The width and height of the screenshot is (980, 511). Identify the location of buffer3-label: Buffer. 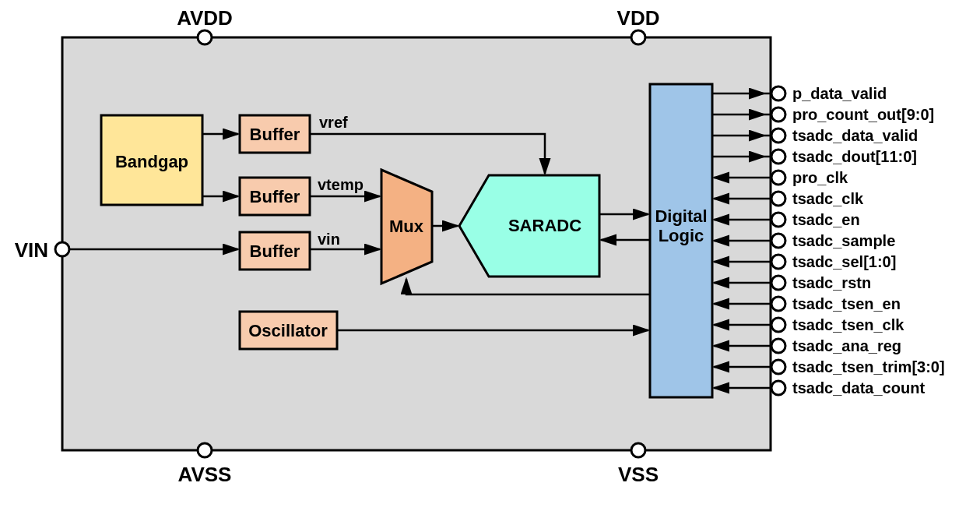
(276, 251).